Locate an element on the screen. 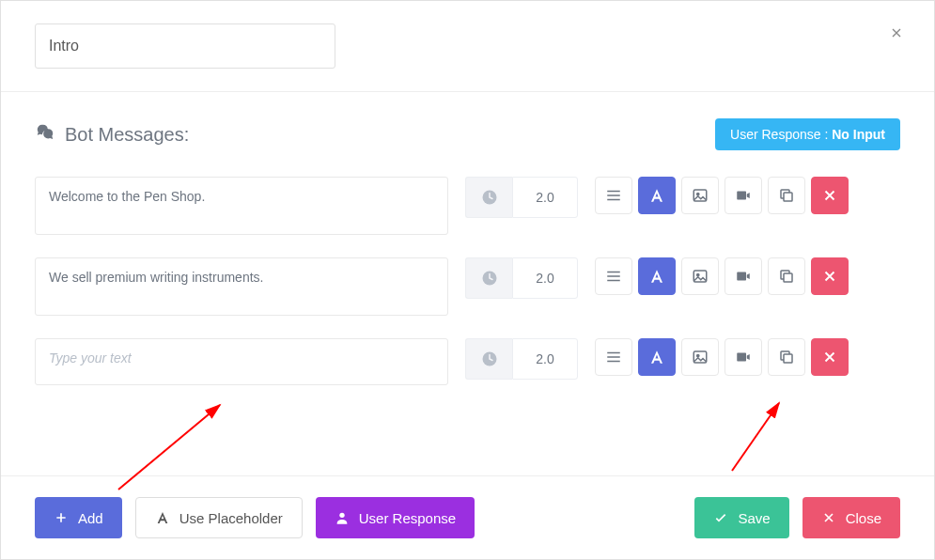 The image size is (935, 560). use-placeholder-button: Use Placeholder is located at coordinates (219, 518).